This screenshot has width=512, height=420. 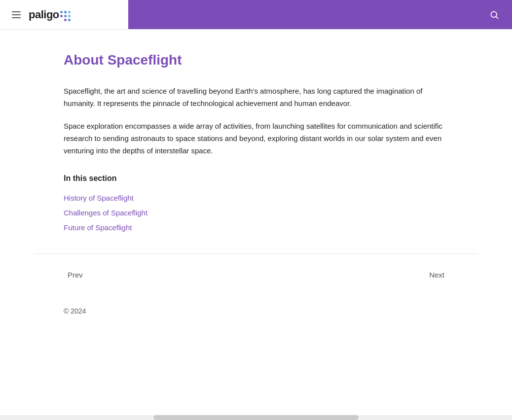 I want to click on paragraph-1: Spaceflight, the art and science of trav…, so click(x=256, y=98).